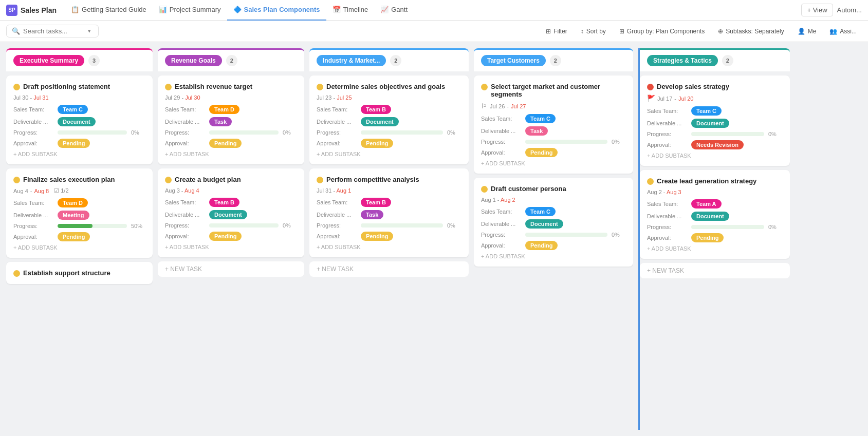  What do you see at coordinates (812, 31) in the screenshot?
I see `me-label: Me` at bounding box center [812, 31].